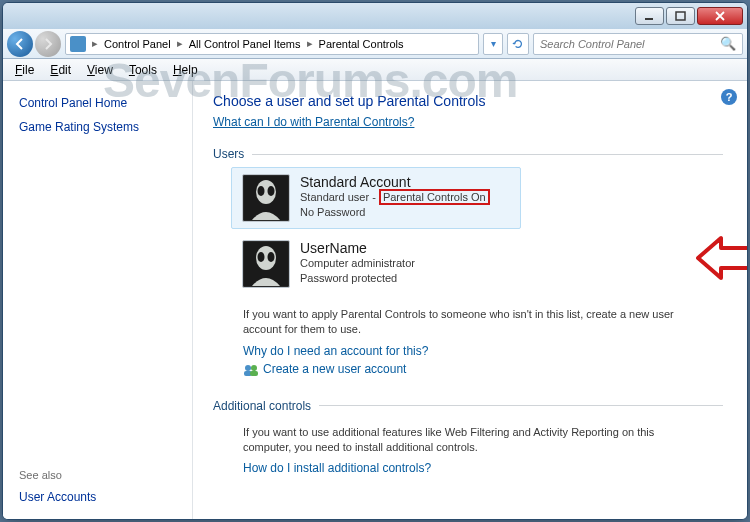 The width and height of the screenshot is (750, 522). What do you see at coordinates (468, 440) in the screenshot?
I see `additional-help-text: If you want to use additional features l…` at bounding box center [468, 440].